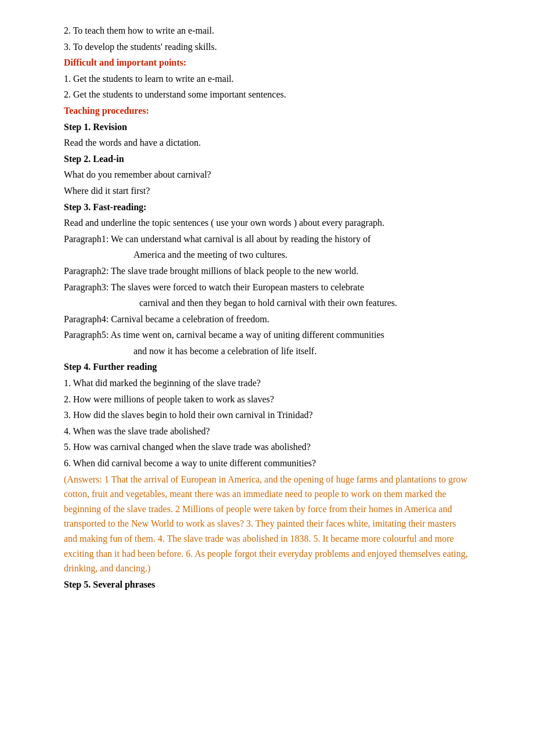 This screenshot has height=756, width=534. Describe the element at coordinates (267, 447) in the screenshot. I see `fr5: 5. How was carnival changed when the sla…` at that location.